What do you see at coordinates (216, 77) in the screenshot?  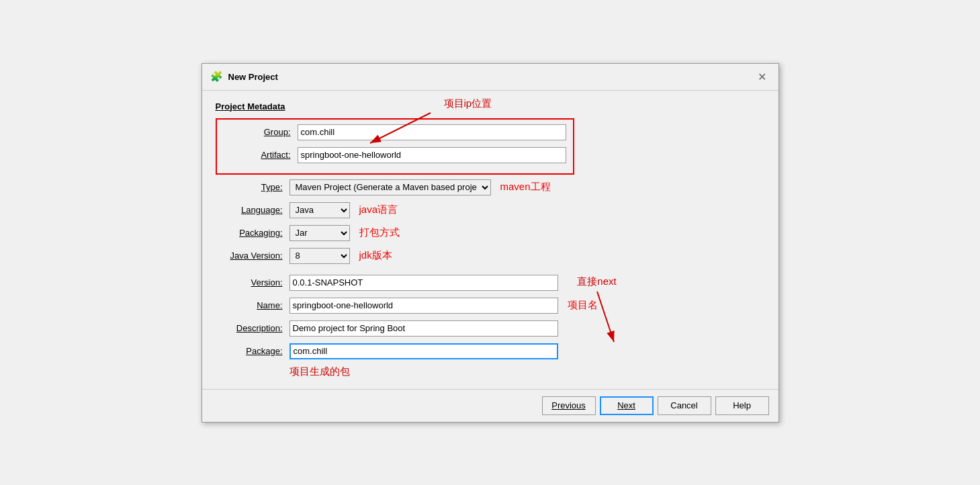 I see `dialog-icon: 🧩` at bounding box center [216, 77].